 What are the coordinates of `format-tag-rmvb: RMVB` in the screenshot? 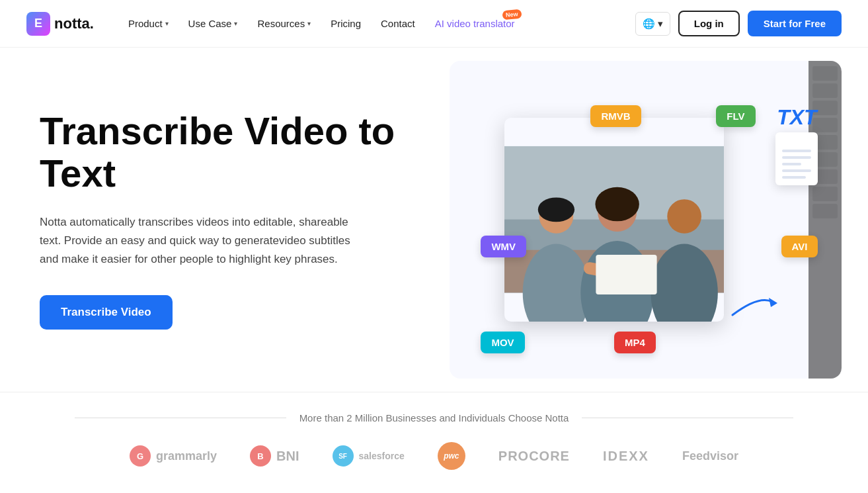 It's located at (615, 116).